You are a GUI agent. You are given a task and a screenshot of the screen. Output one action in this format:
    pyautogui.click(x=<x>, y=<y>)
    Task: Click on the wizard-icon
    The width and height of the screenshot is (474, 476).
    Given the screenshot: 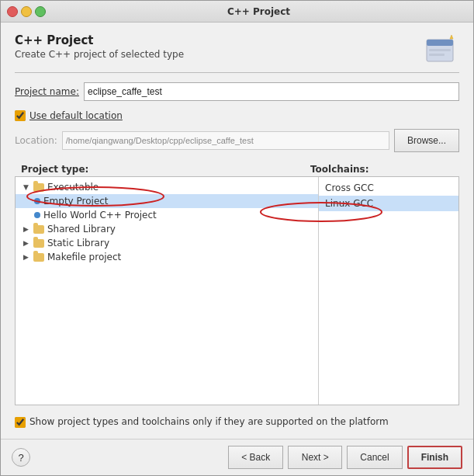 What is the action you would take?
    pyautogui.click(x=441, y=51)
    